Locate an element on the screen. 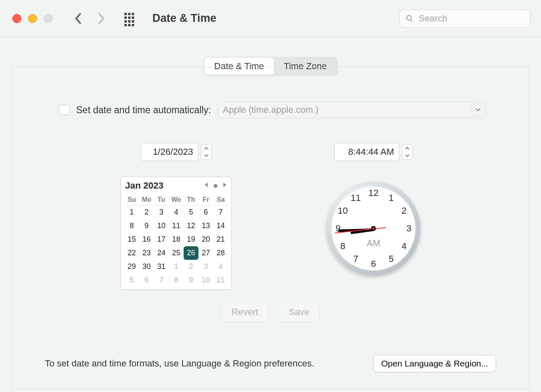 The height and width of the screenshot is (392, 541). chevron-left-icon is located at coordinates (78, 19).